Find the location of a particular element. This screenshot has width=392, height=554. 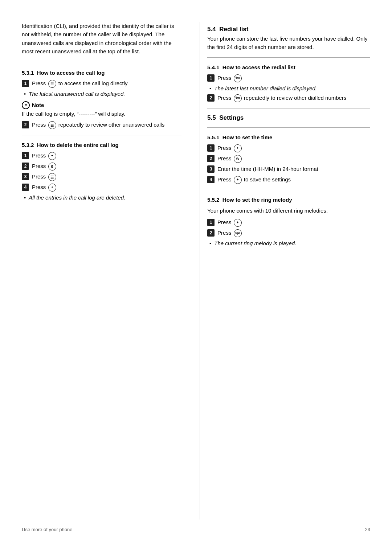

step-content-541-1: Press ↻R is located at coordinates (294, 78).